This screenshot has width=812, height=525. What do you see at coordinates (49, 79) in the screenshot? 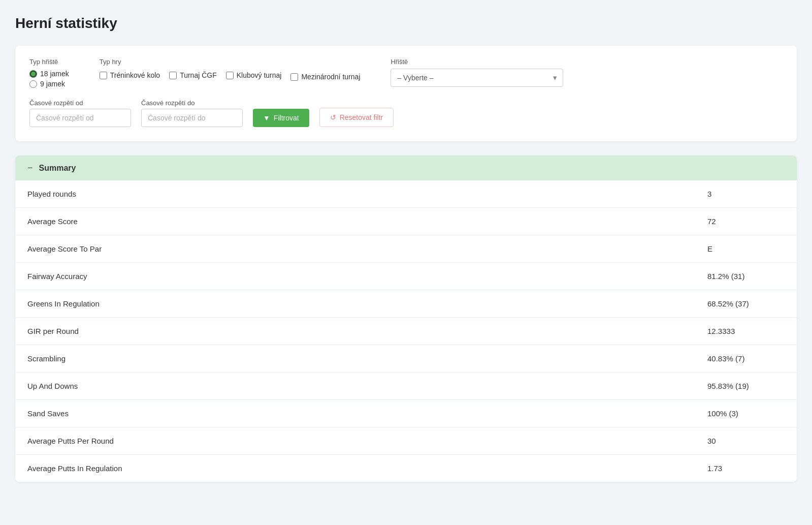
I see `radio-group-hriste: 18 jamek 9 jamek` at bounding box center [49, 79].